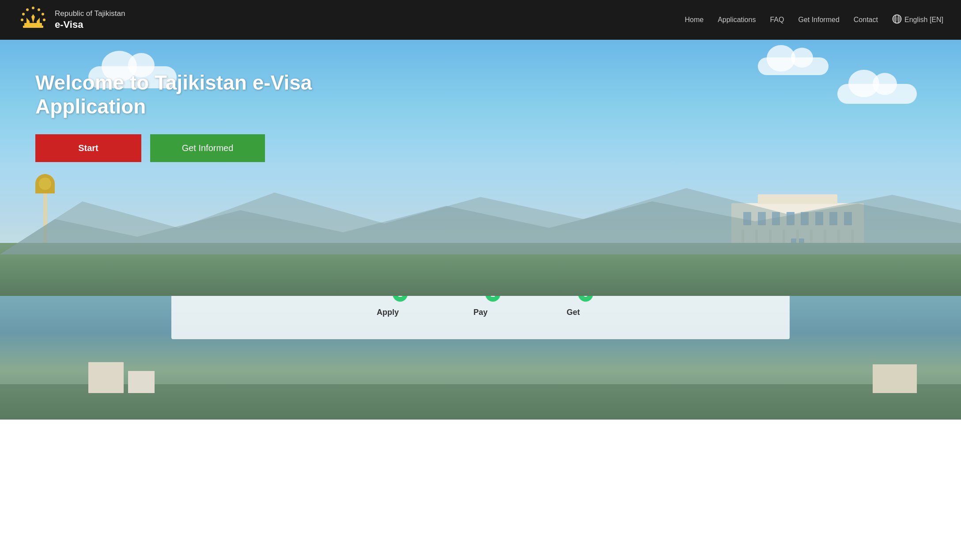 Image resolution: width=961 pixels, height=560 pixels. What do you see at coordinates (388, 313) in the screenshot?
I see `step-1-label: Apply` at bounding box center [388, 313].